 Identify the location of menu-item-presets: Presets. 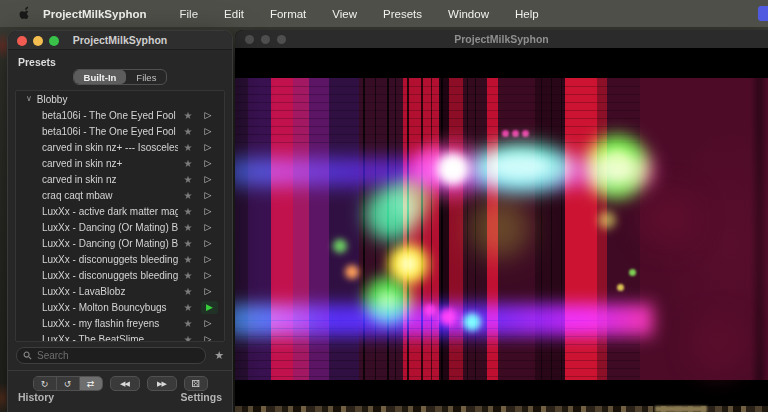
(402, 14).